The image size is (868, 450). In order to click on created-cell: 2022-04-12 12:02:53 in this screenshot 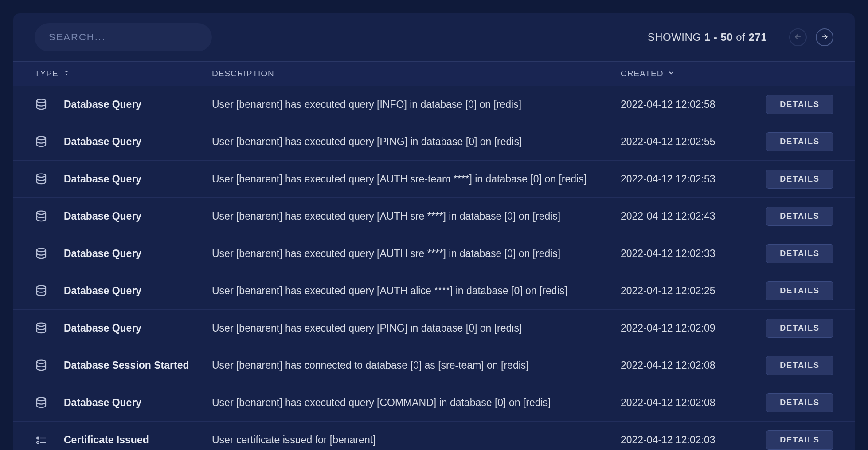, I will do `click(683, 179)`.